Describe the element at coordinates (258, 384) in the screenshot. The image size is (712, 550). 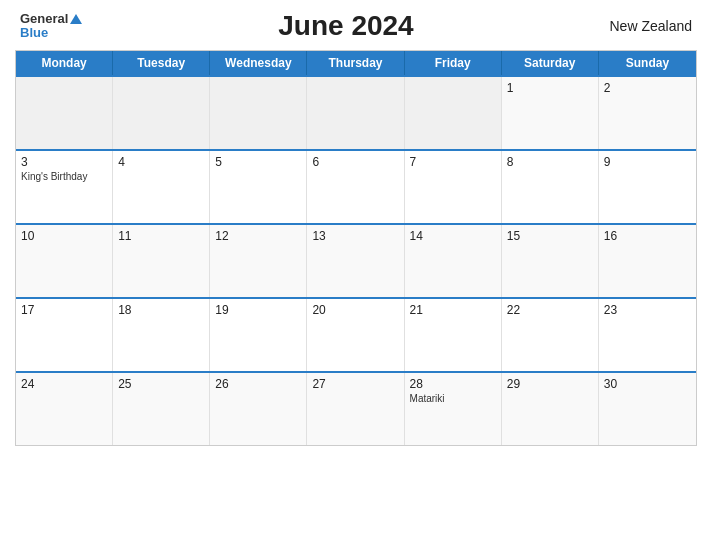
I see `day-number: 26` at that location.